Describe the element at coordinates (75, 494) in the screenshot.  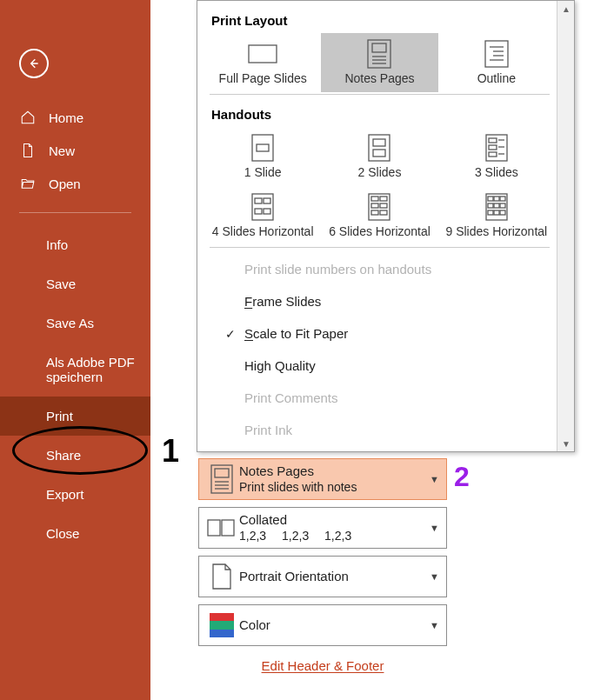
I see `nav-export: Export` at that location.